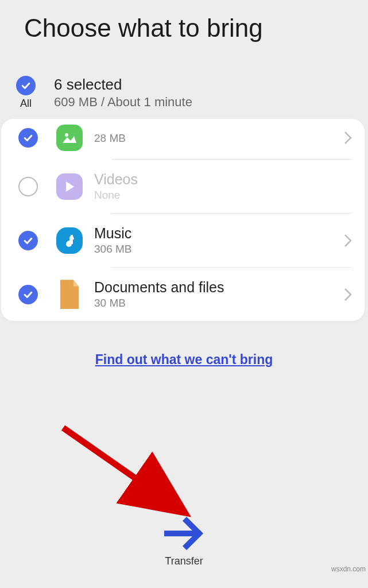 Image resolution: width=368 pixels, height=588 pixels. Describe the element at coordinates (28, 241) in the screenshot. I see `item-music-checkbox` at that location.